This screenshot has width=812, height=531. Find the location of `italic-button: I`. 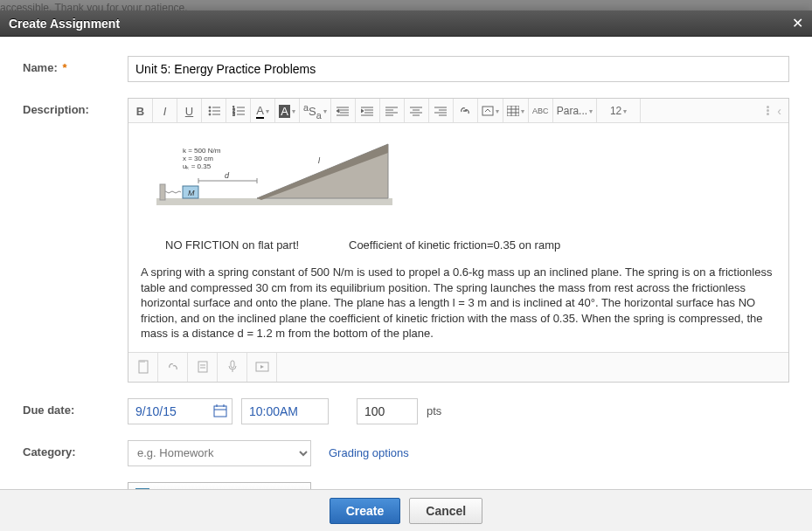

italic-button: I is located at coordinates (165, 111).